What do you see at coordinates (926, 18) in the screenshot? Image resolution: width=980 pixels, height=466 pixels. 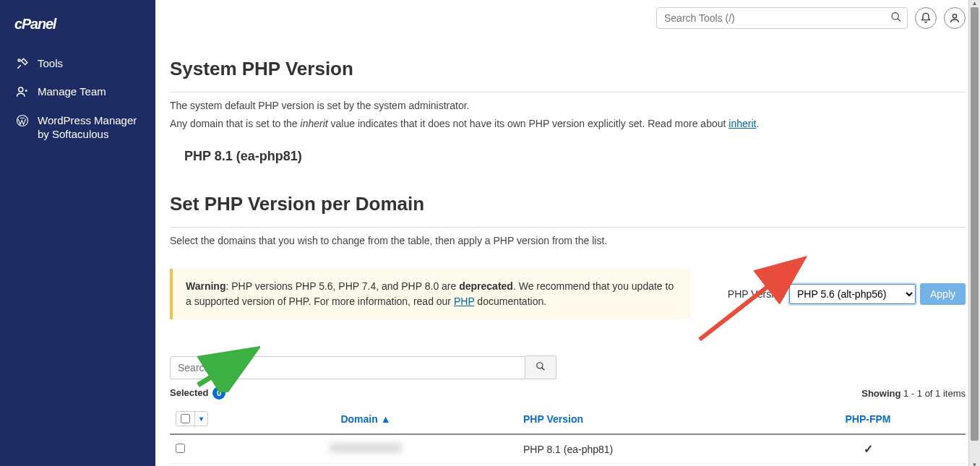 I see `bell-icon` at bounding box center [926, 18].